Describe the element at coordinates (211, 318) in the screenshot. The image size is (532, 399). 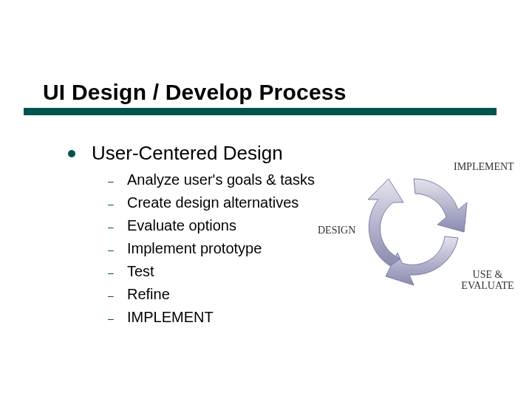
I see `list-item: – IMPLEMENT` at that location.